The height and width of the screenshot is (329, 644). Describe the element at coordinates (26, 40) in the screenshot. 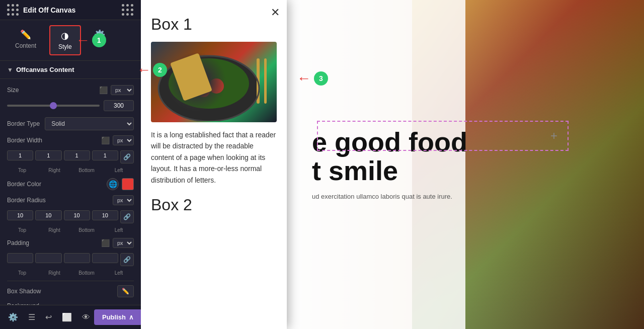

I see `tab-content: ✏️ Content` at that location.